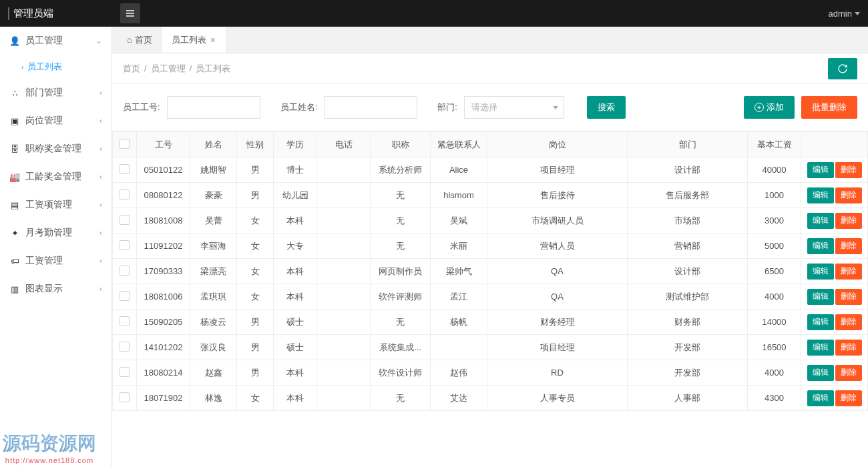  I want to click on sidebar-item-title-bonus: 🗄 职称奖金管理 ‹, so click(56, 149).